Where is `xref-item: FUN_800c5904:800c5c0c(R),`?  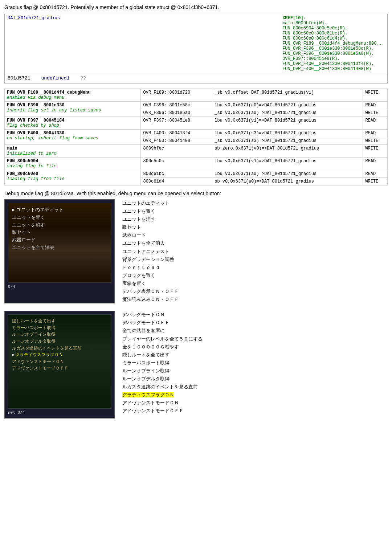 xref-item: FUN_800c5904:800c5c0c(R), is located at coordinates (333, 28).